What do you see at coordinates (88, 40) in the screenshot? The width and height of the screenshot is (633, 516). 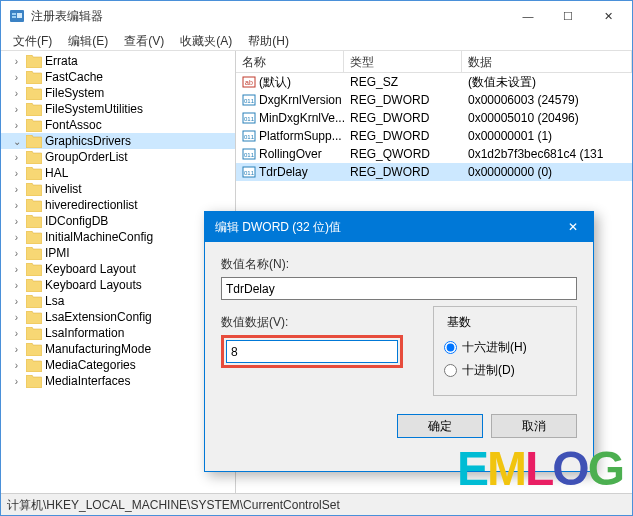 I see `menu-edit: 编辑(E)` at bounding box center [88, 40].